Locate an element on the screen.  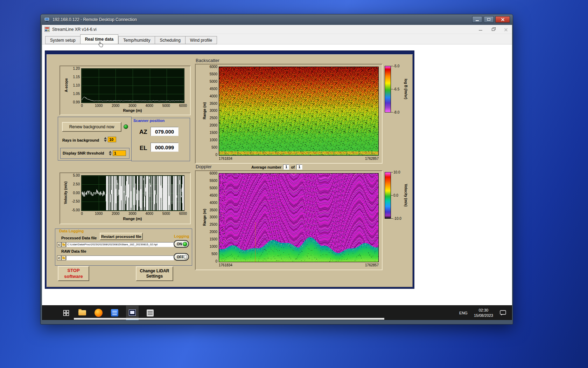
tick-label: 4500 is located at coordinates (214, 196).